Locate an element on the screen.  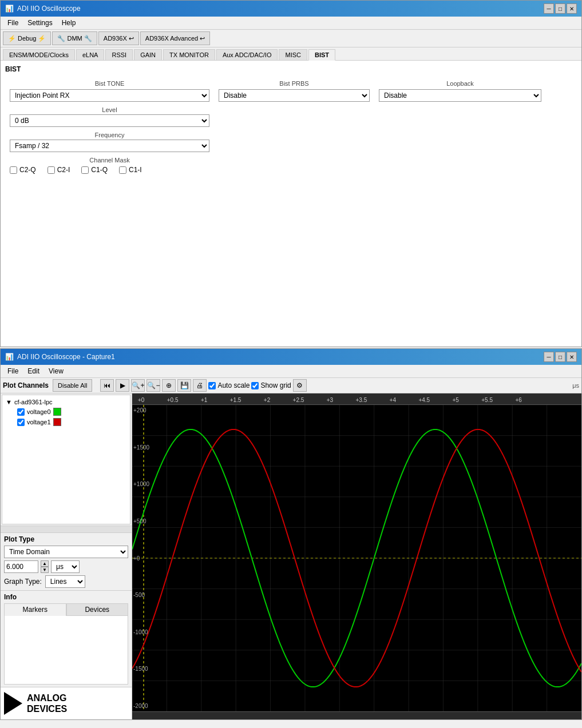
tab-tx-monitor: TX MONITOR is located at coordinates (189, 55).